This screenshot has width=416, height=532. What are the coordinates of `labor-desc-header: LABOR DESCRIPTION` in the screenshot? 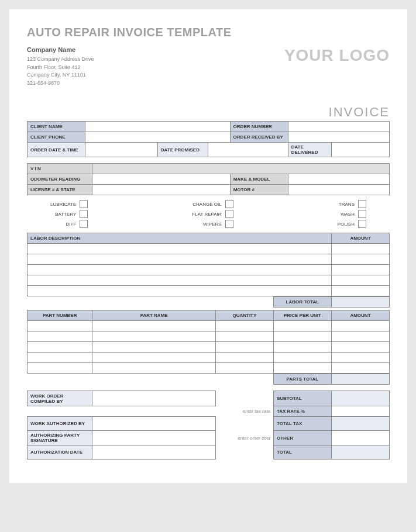 It's located at (180, 239).